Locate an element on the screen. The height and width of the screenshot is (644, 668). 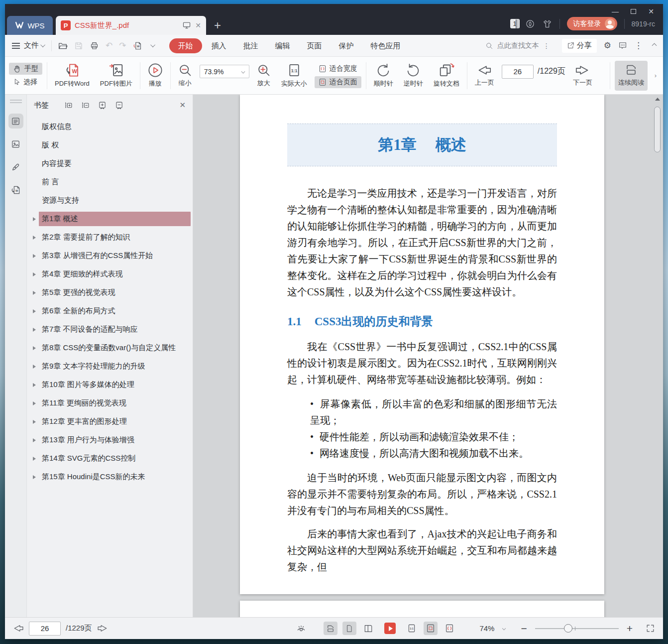
bookmark-item: 第13章 用户行为与体验增强 is located at coordinates (110, 440).